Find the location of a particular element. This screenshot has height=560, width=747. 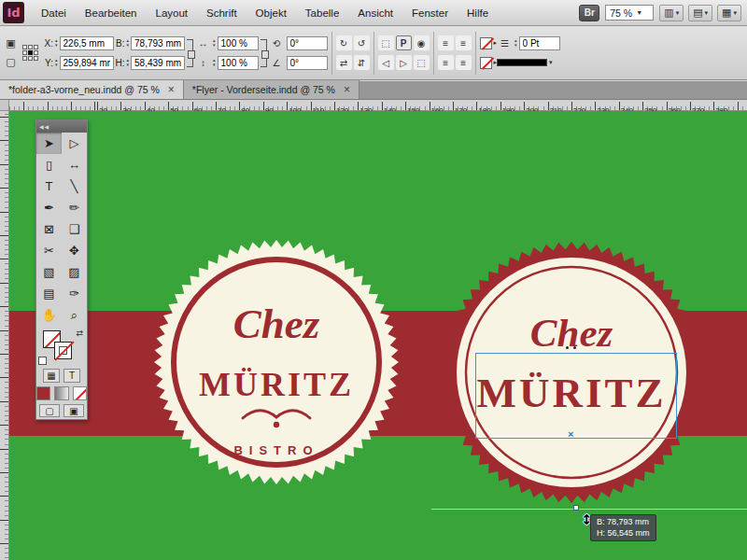

badge-left-script-text: Chez is located at coordinates (276, 324).